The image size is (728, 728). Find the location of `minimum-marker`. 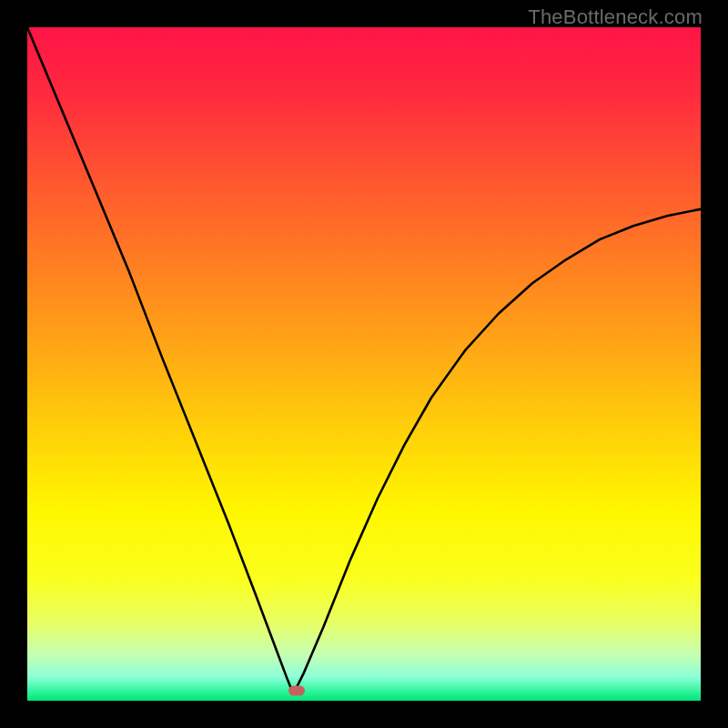

minimum-marker is located at coordinates (297, 690).